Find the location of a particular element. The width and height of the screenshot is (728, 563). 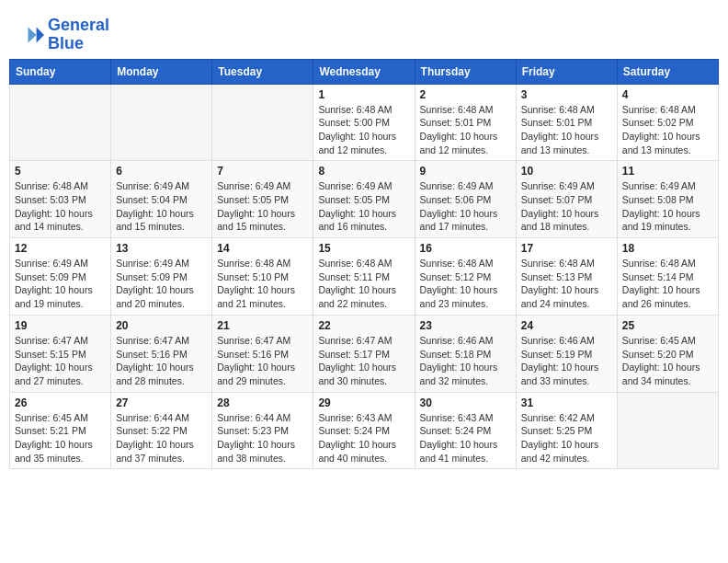

day-number: 3 is located at coordinates (566, 95).